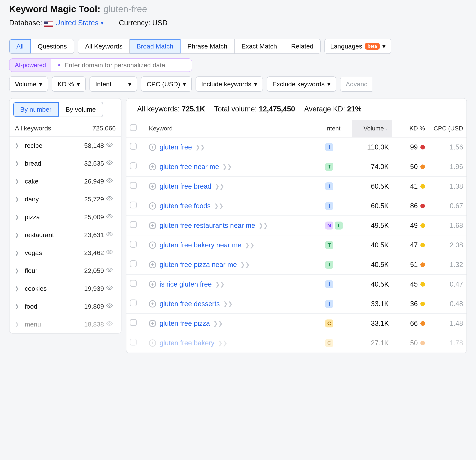  What do you see at coordinates (372, 226) in the screenshot?
I see `volume-value: 49.5K` at bounding box center [372, 226].